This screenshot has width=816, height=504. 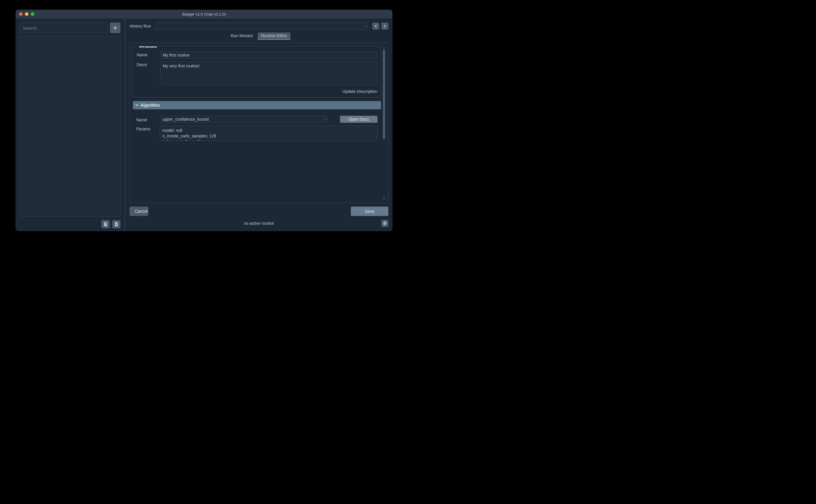 What do you see at coordinates (150, 105) in the screenshot?
I see `algorithm-section-title: Algorithm` at bounding box center [150, 105].